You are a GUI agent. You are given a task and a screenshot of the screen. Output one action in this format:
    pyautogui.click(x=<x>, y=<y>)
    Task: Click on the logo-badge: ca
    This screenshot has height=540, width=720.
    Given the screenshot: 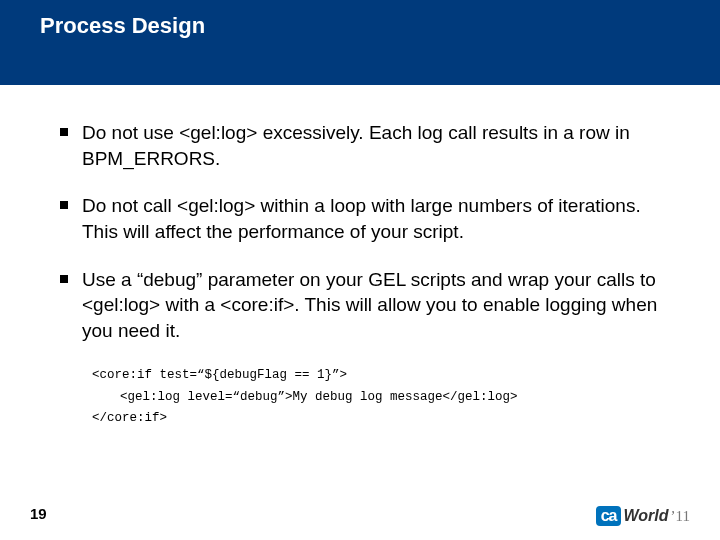 What is the action you would take?
    pyautogui.click(x=608, y=516)
    